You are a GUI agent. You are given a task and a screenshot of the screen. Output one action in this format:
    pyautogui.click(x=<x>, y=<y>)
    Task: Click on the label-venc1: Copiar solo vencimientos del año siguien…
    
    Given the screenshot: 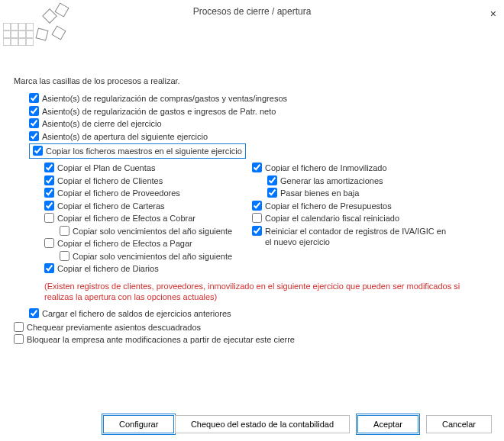 What is the action you would take?
    pyautogui.click(x=153, y=231)
    